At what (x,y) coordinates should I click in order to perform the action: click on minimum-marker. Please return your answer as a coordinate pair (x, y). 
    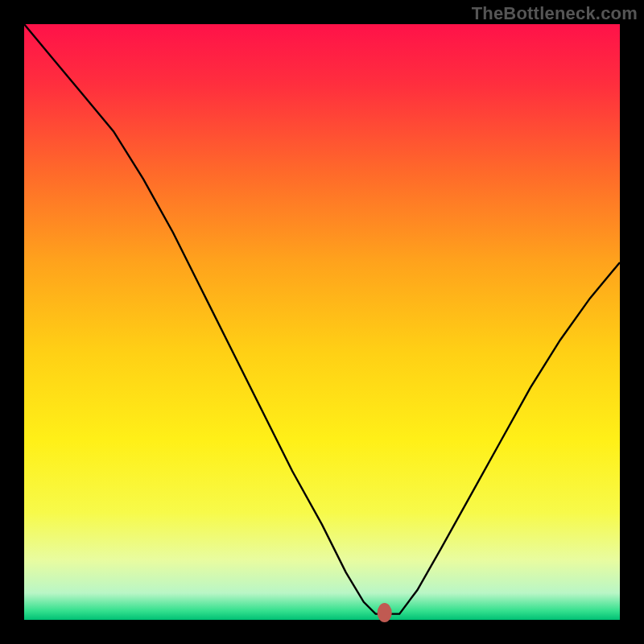
    Looking at the image, I should click on (385, 613).